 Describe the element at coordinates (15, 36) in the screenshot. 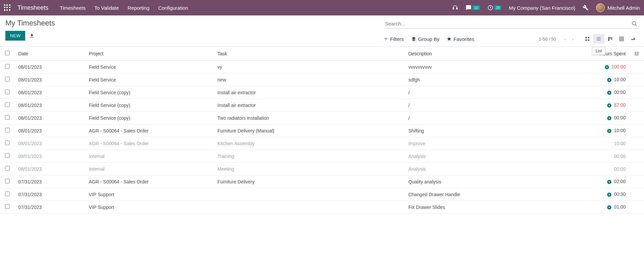

I see `new-button: NEW` at that location.